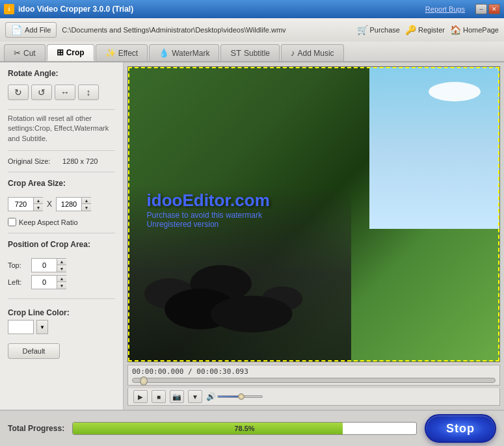 Image resolution: width=504 pixels, height=446 pixels. I want to click on cut-icon: ✂, so click(17, 53).